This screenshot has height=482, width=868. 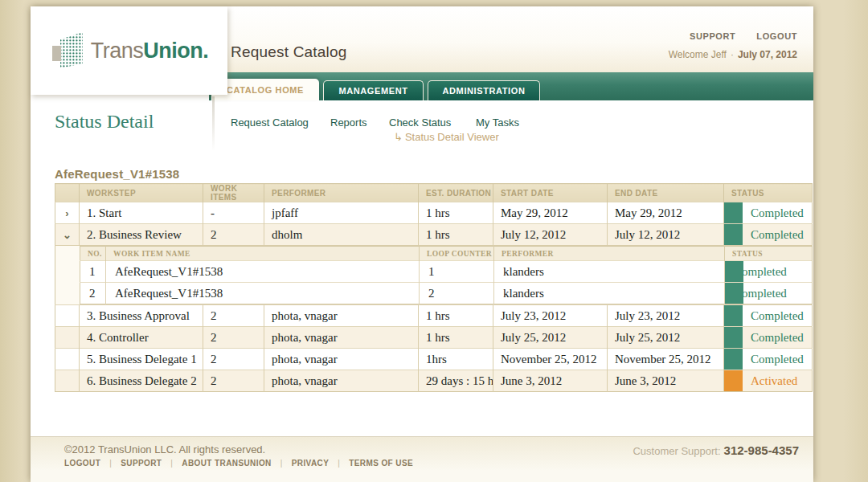 What do you see at coordinates (310, 463) in the screenshot?
I see `footer-privacy-link: PRIVACY` at bounding box center [310, 463].